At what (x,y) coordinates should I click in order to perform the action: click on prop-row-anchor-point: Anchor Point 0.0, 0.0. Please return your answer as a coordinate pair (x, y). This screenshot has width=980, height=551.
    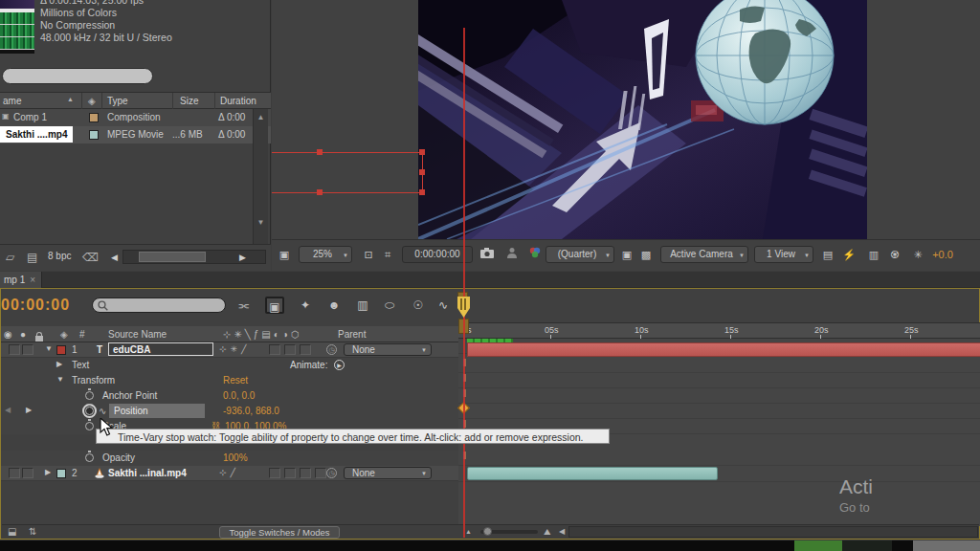
    Looking at the image, I should click on (230, 396).